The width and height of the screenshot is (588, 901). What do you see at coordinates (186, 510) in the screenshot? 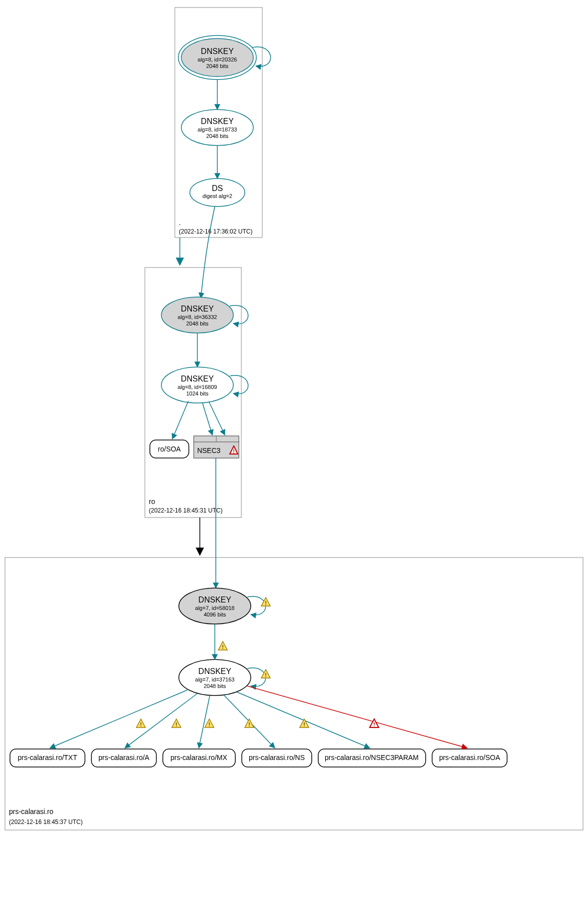
I see `zone-ro-ts: (2022-12-16 18:45:31 UTC)` at bounding box center [186, 510].